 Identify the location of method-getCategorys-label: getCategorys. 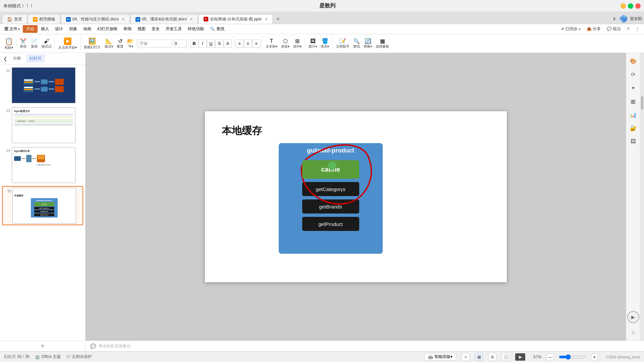
(331, 189).